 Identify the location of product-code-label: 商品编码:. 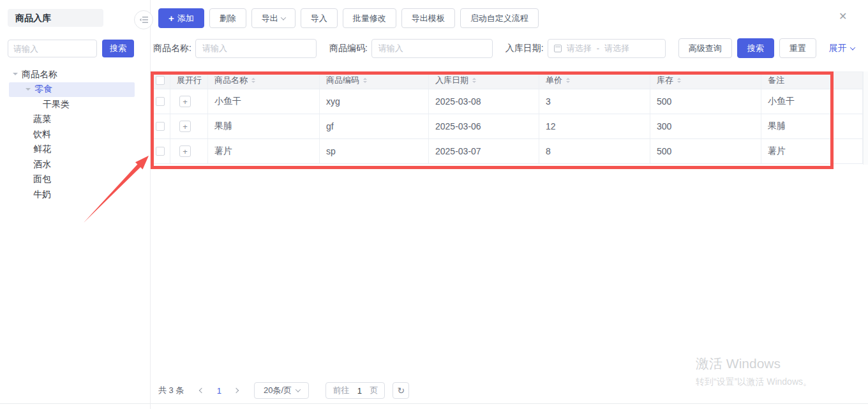
(348, 48).